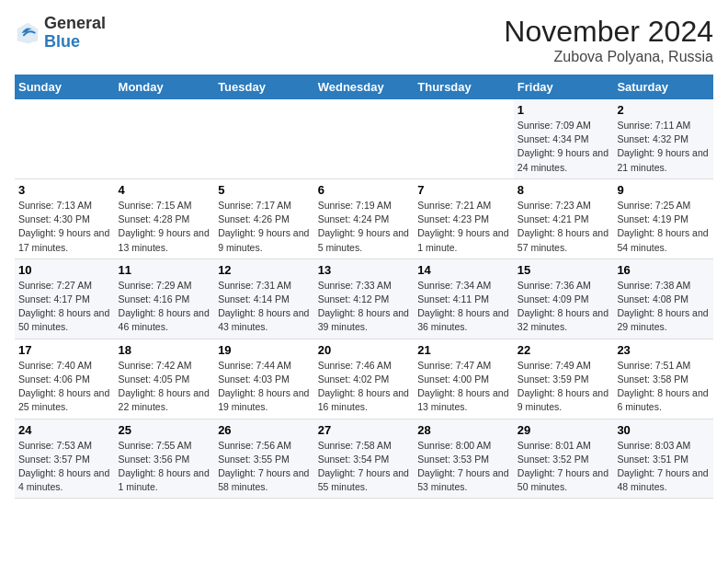  I want to click on day-info: Sunrise: 7:27 AM Sunset: 4:17 PM Dayligh…, so click(64, 307).